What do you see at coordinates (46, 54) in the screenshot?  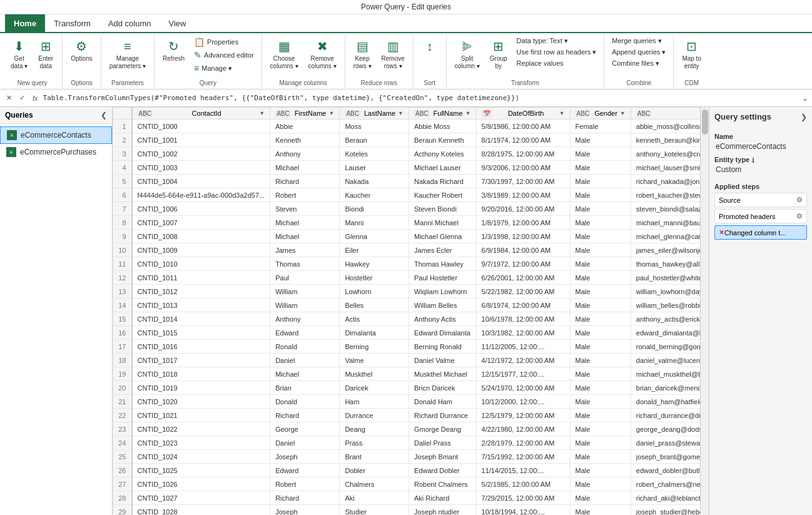 I see `enter-data-button: ⊞ Enterdata` at bounding box center [46, 54].